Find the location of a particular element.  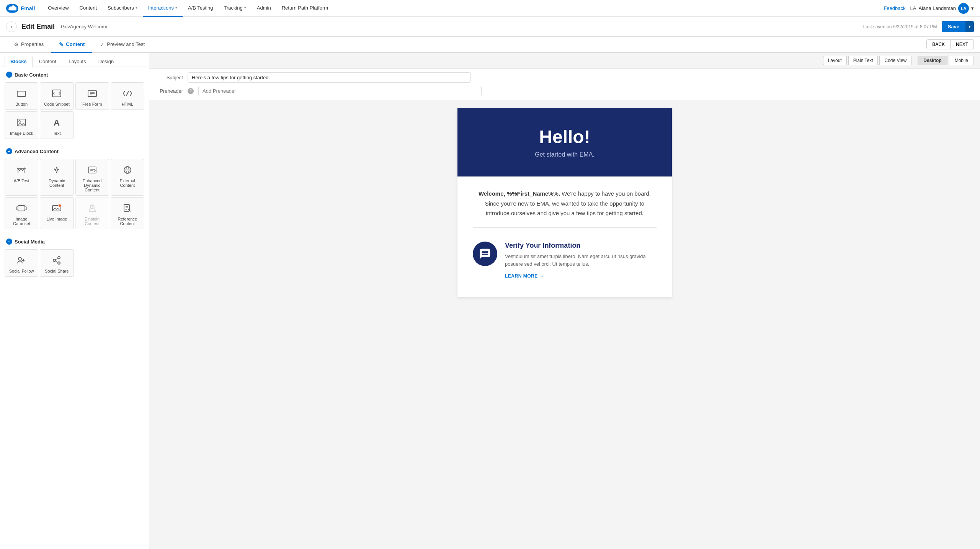

block-code-snippet: Code Snippet is located at coordinates (57, 96).